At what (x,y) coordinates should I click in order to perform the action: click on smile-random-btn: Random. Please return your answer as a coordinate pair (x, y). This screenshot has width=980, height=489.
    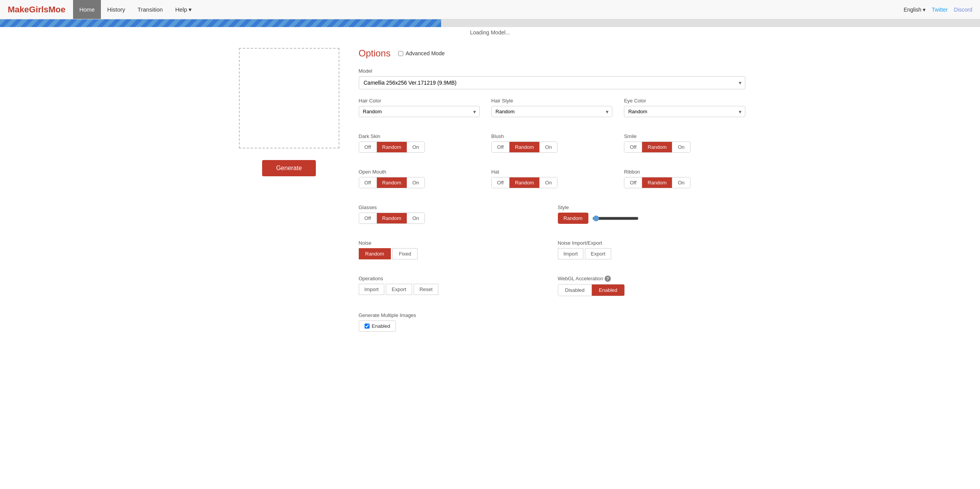
    Looking at the image, I should click on (657, 147).